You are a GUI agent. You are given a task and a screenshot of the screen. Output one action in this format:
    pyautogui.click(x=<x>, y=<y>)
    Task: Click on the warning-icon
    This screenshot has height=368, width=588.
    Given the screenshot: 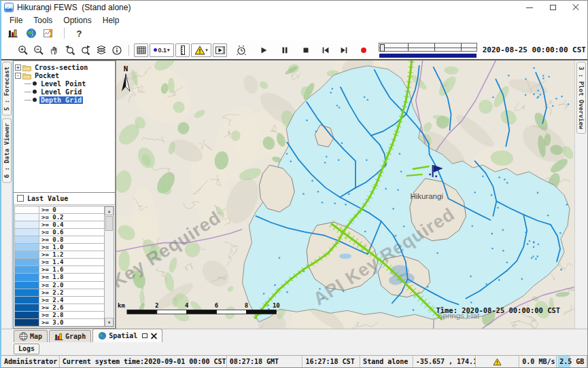 What is the action you would take?
    pyautogui.click(x=498, y=362)
    